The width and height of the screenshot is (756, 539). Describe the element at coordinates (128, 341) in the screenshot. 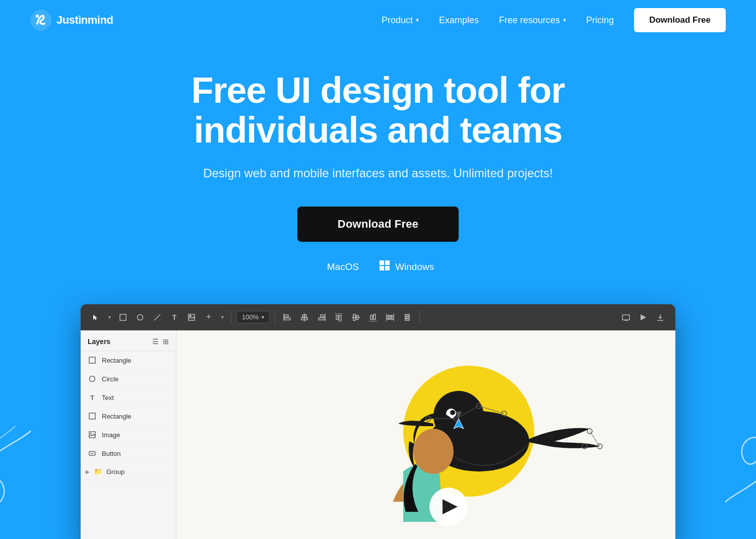

I see `sidebar-header: Layers ☰ ⊞` at that location.